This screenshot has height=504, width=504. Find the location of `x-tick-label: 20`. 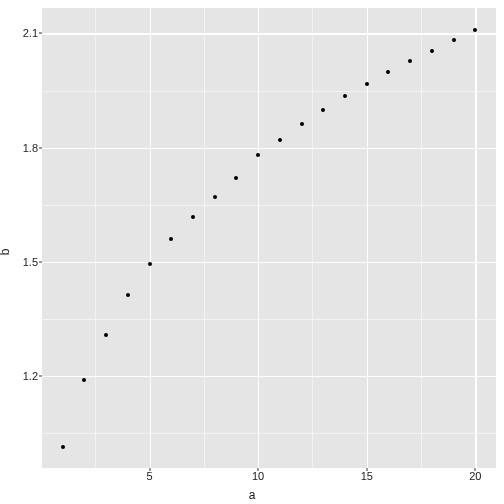

x-tick-label: 20 is located at coordinates (475, 476).